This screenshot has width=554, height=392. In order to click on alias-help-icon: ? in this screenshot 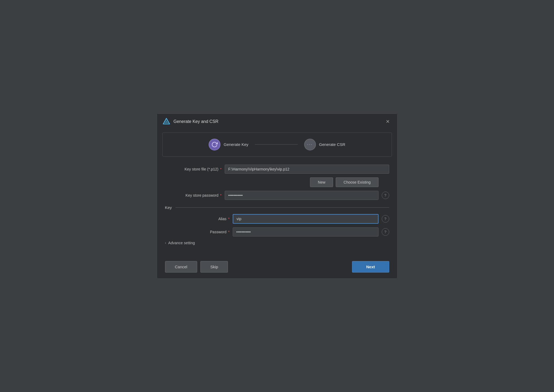, I will do `click(385, 219)`.